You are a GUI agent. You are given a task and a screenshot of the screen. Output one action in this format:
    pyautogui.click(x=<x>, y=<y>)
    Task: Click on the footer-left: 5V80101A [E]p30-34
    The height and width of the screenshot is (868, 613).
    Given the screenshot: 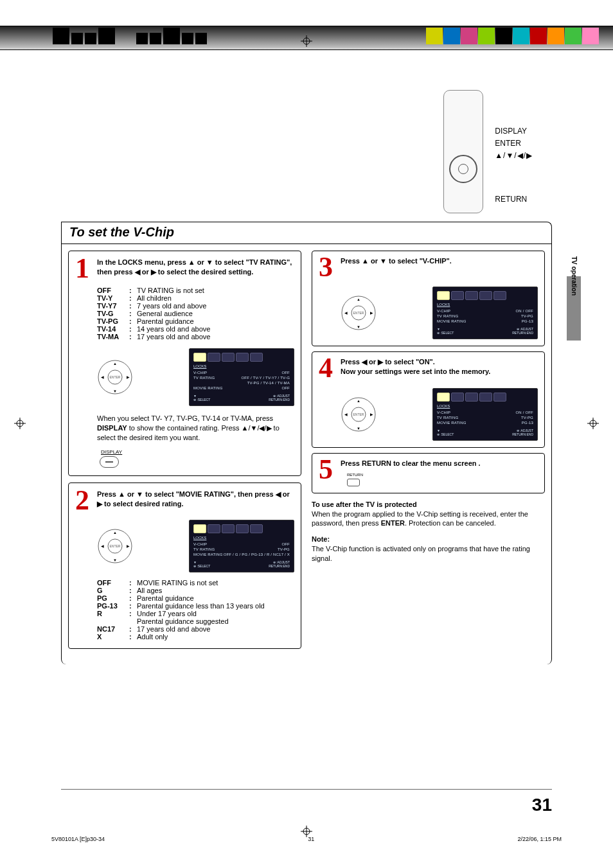 What is the action you would take?
    pyautogui.click(x=78, y=839)
    